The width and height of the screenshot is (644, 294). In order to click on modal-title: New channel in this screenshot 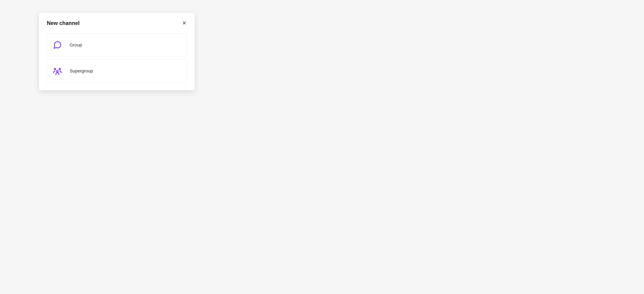, I will do `click(63, 23)`.